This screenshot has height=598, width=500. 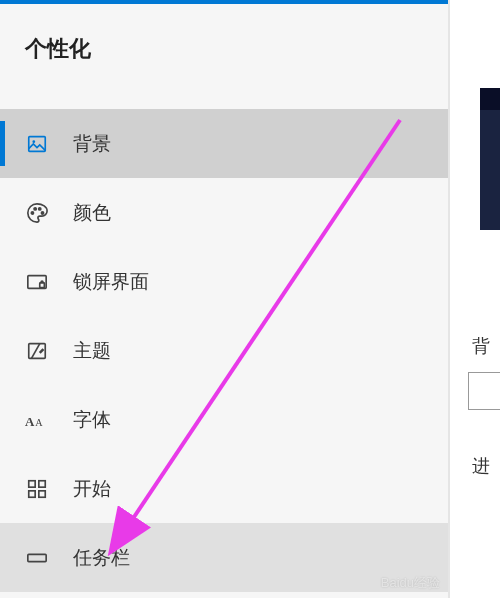 What do you see at coordinates (92, 144) in the screenshot?
I see `nav-label: 背景` at bounding box center [92, 144].